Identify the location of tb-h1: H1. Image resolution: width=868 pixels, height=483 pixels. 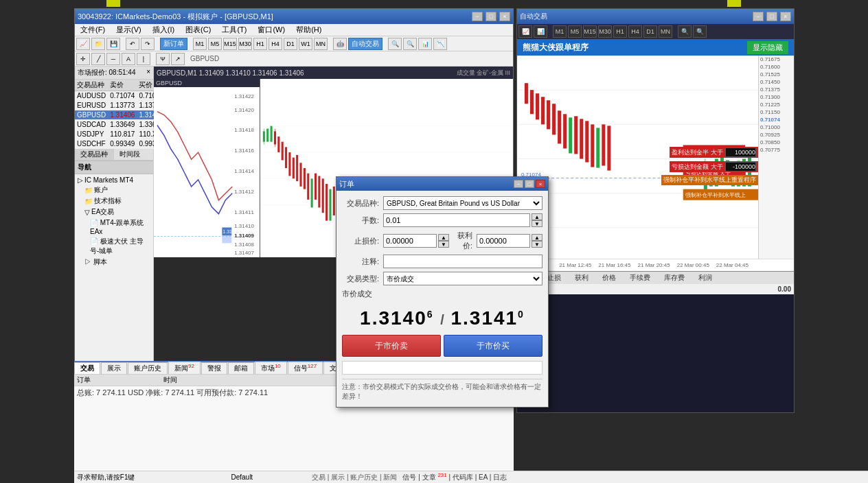
(260, 44).